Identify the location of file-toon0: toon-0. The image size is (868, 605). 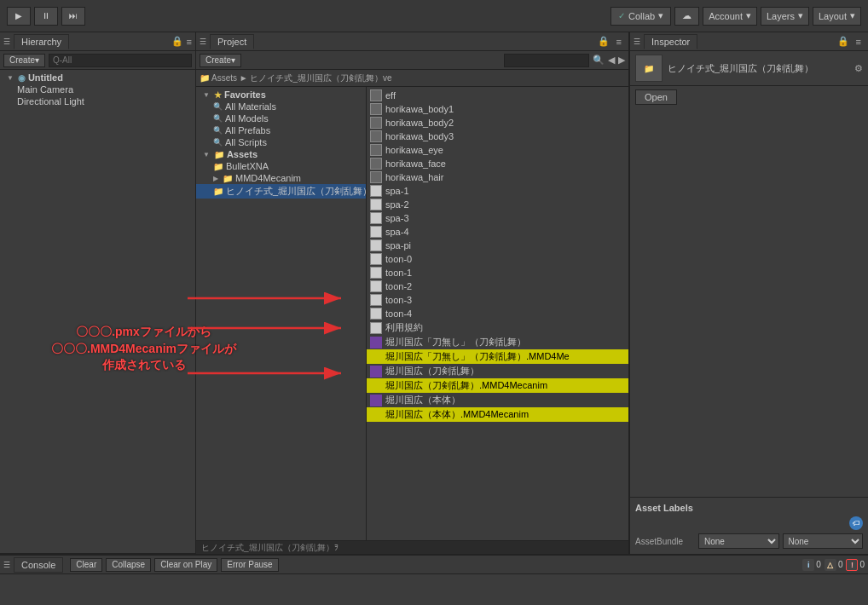
(498, 259).